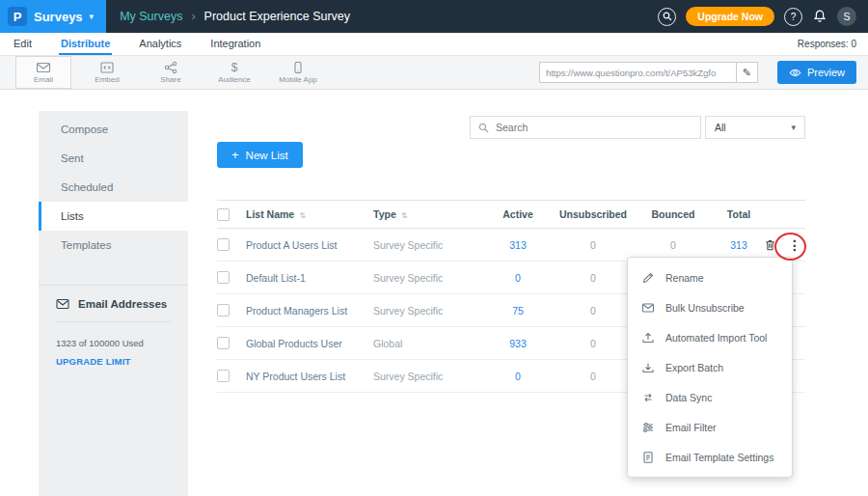 This screenshot has width=868, height=496. I want to click on menu-item-label: Automated Import Tool, so click(716, 338).